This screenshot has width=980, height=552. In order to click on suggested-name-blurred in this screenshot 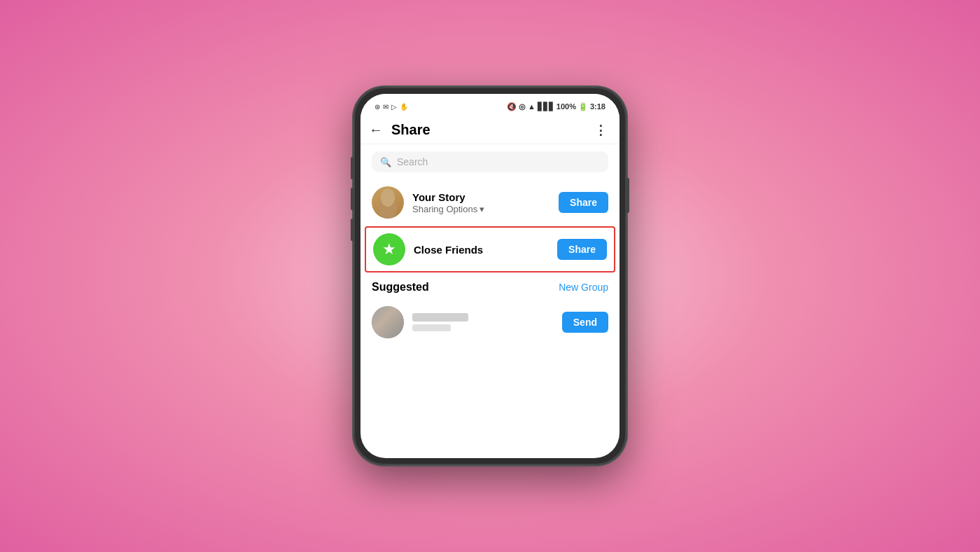, I will do `click(440, 317)`.